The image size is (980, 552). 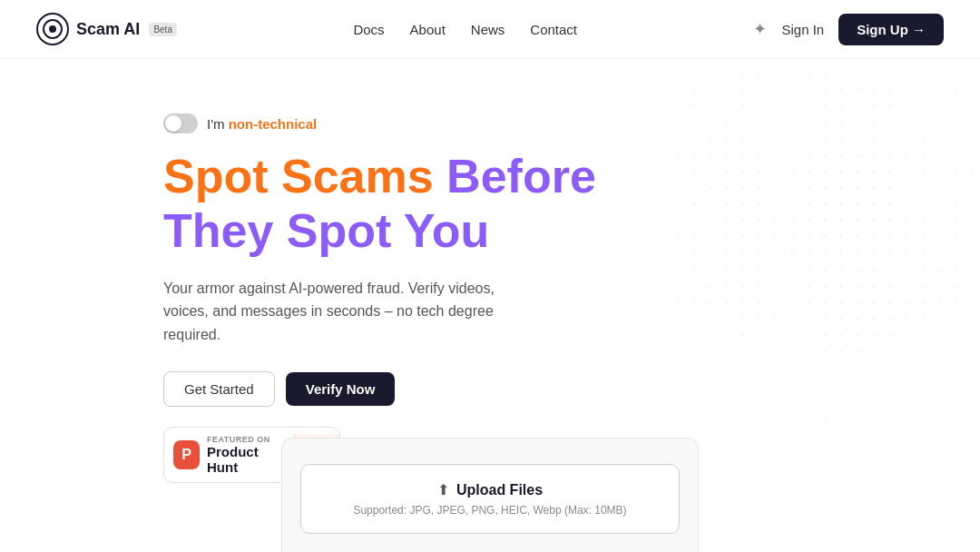 What do you see at coordinates (490, 499) in the screenshot?
I see `upload-box: ⬆ Upload Files Supported: JPG, JPEG, PNG…` at bounding box center [490, 499].